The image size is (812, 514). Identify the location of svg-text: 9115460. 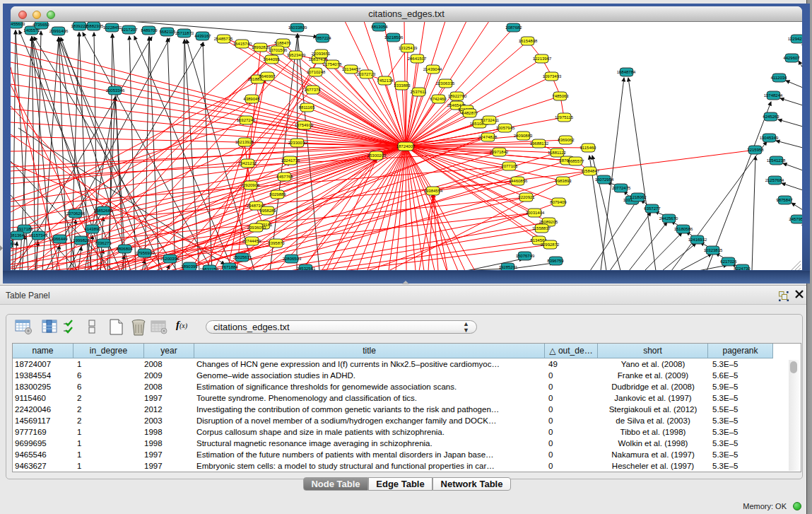
(589, 148).